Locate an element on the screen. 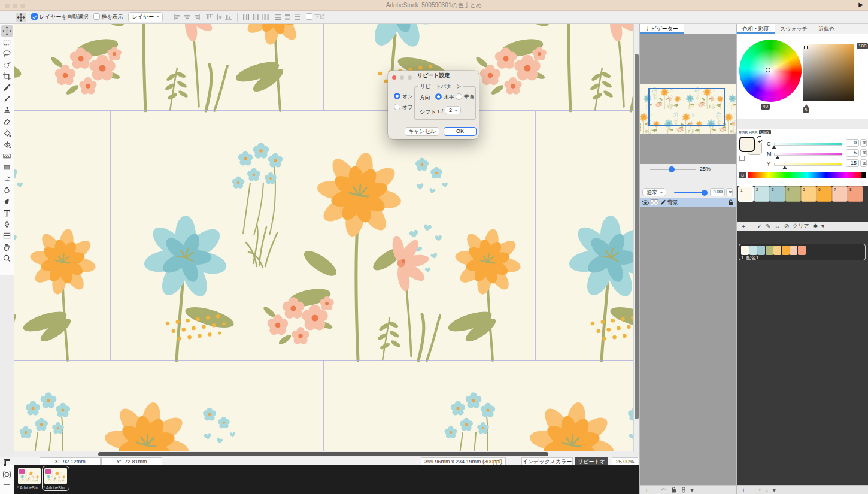  indexed-swatch-3: 3 is located at coordinates (778, 194).